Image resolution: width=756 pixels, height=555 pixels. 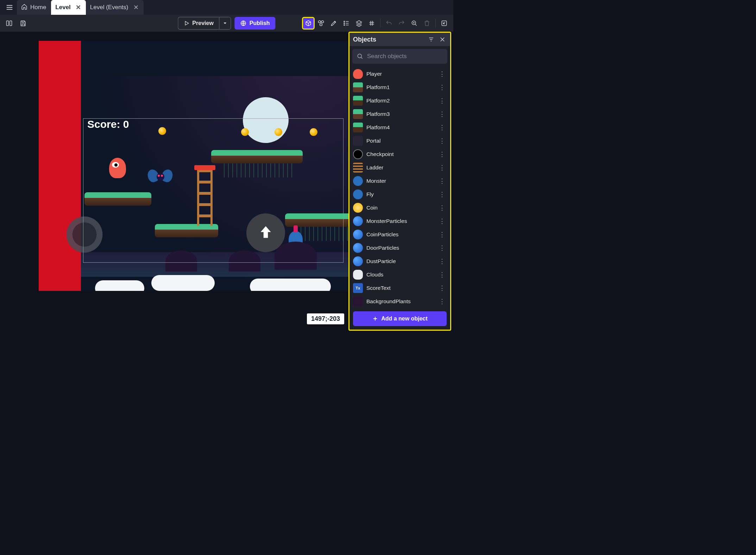 I want to click on delete-button, so click(x=427, y=23).